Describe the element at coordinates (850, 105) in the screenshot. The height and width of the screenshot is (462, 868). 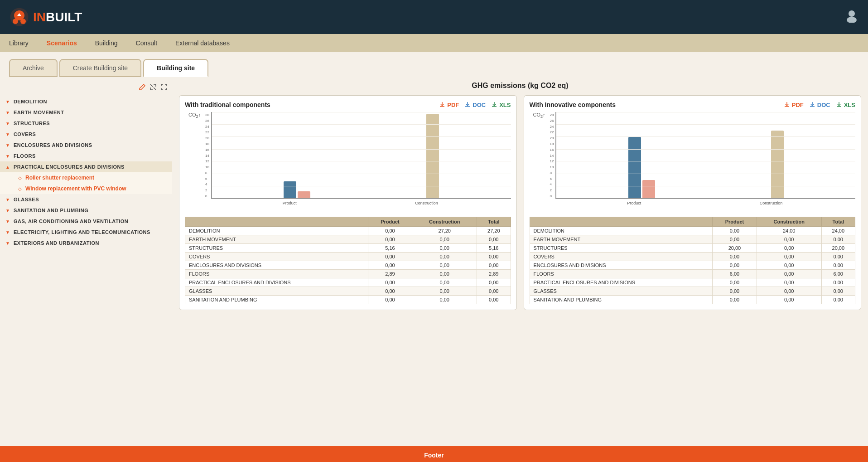
I see `xls-label-innov: XLS` at that location.